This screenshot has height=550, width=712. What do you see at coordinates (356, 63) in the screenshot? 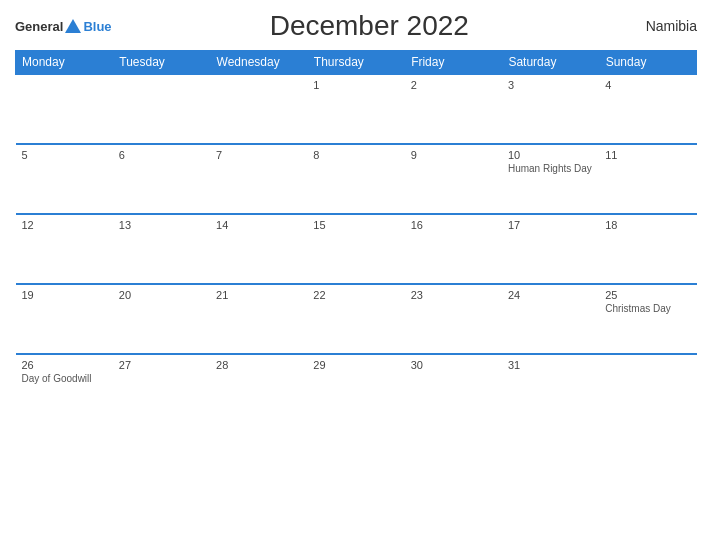
I see `calendar-header-row: Monday Tuesday Wednesday Thursday Friday…` at bounding box center [356, 63].